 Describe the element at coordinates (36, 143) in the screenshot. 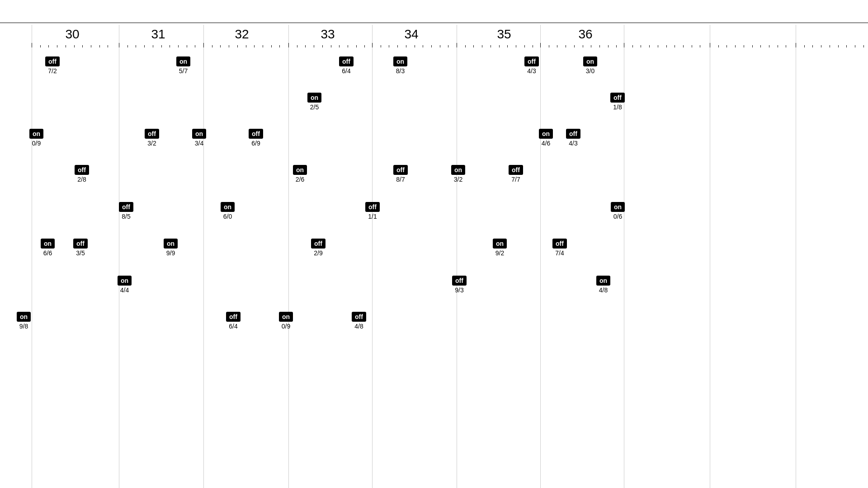

I see `event-value: 0/9` at that location.